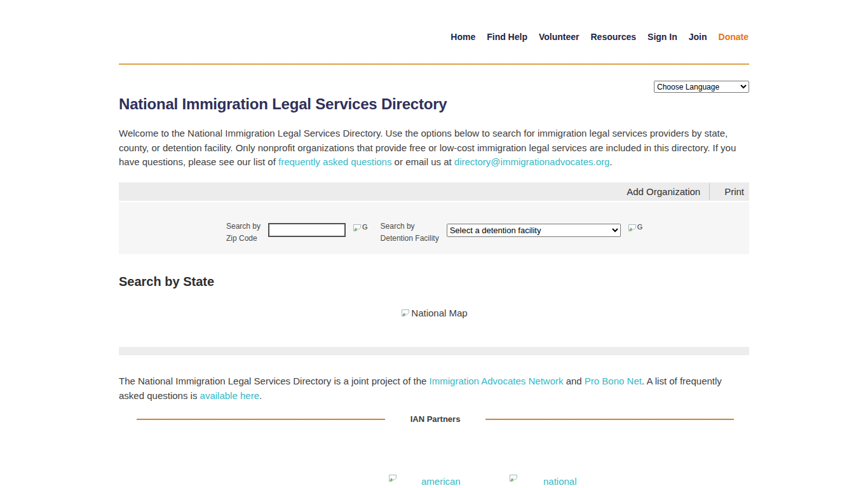 This screenshot has width=868, height=488. What do you see at coordinates (662, 37) in the screenshot?
I see `nav-sign-in: Sign In` at bounding box center [662, 37].